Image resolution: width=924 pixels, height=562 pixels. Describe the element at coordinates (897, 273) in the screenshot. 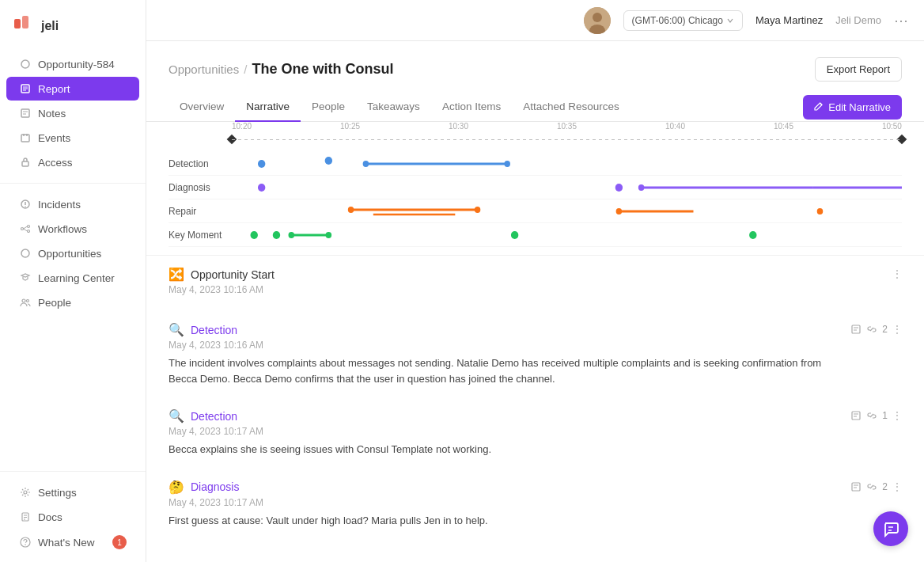

I see `event-opportunity-start-actions: ⋮` at that location.